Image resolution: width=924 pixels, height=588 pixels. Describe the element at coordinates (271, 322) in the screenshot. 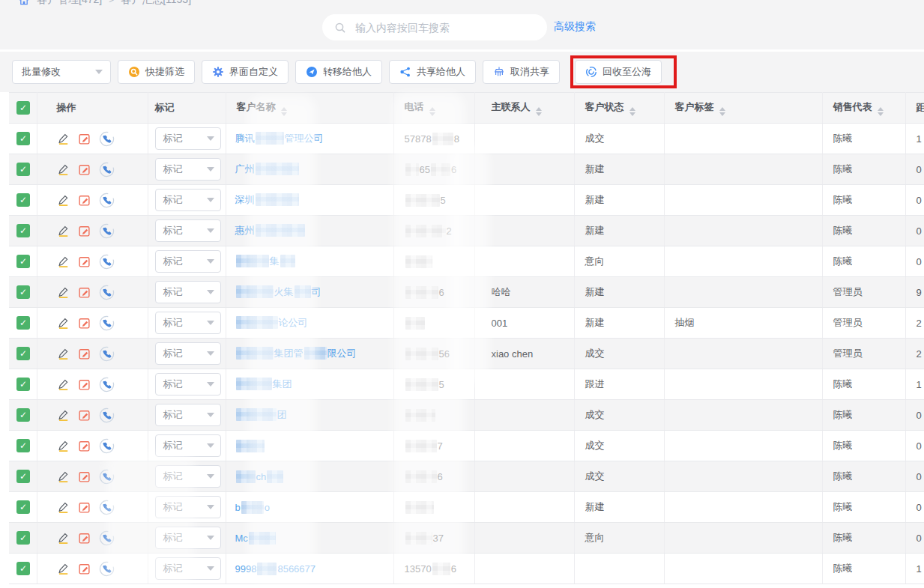

I see `customer-name-link: 论公司` at that location.